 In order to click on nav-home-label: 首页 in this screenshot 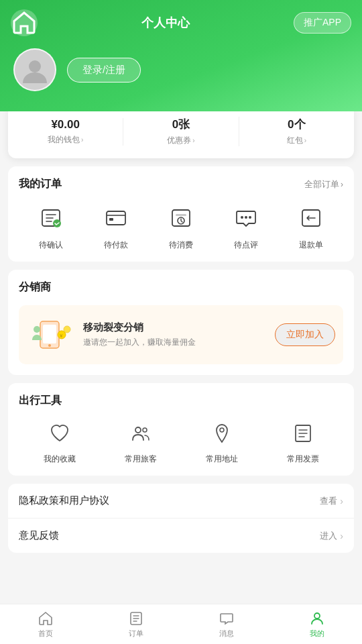, I will do `click(46, 633)`.